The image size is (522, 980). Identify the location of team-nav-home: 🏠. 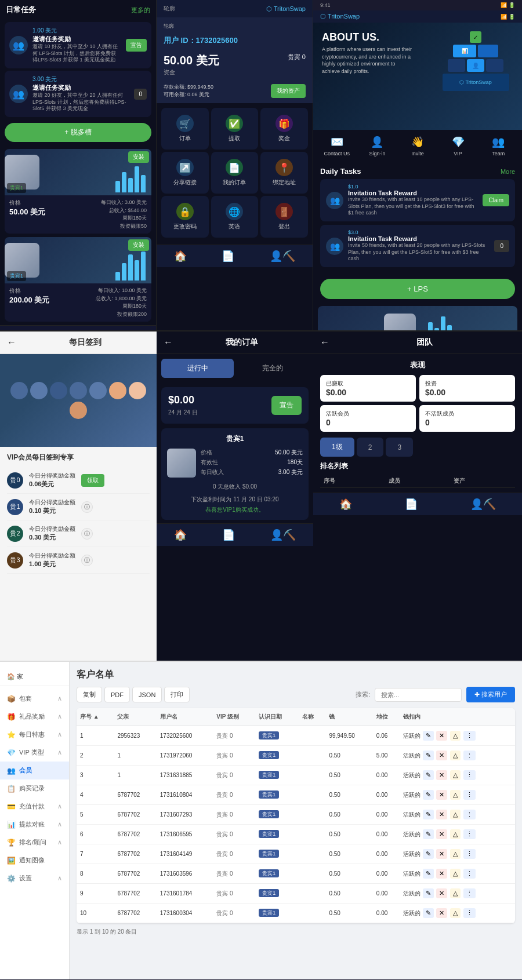
(346, 504).